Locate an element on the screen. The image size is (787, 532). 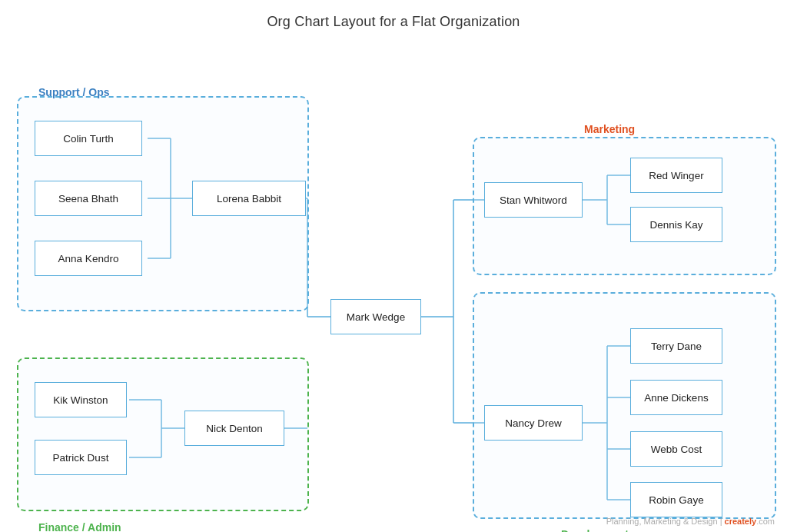
red-winger-node: Red Winger is located at coordinates (676, 175).